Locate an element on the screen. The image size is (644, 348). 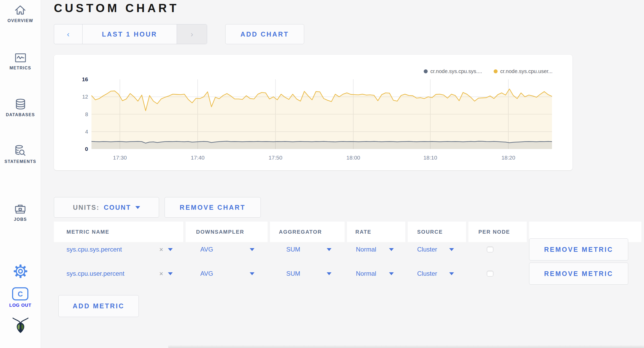
logout-button: C LOG OUT is located at coordinates (20, 298).